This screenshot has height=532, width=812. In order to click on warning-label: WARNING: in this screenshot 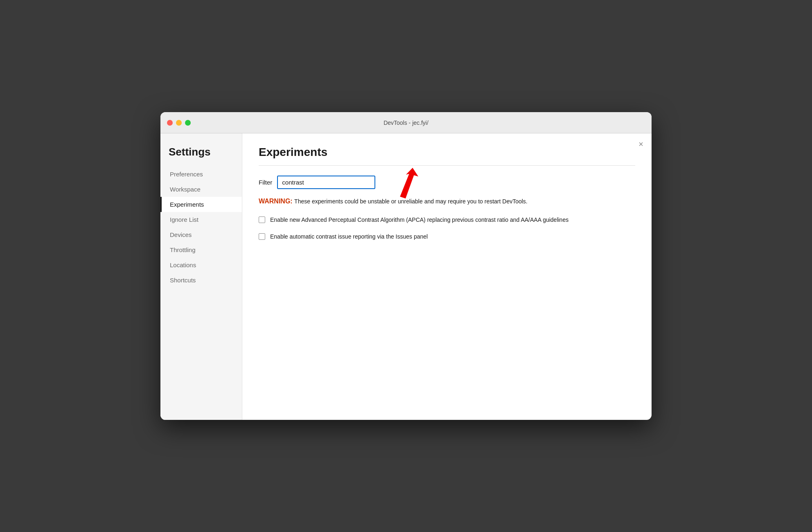, I will do `click(276, 201)`.